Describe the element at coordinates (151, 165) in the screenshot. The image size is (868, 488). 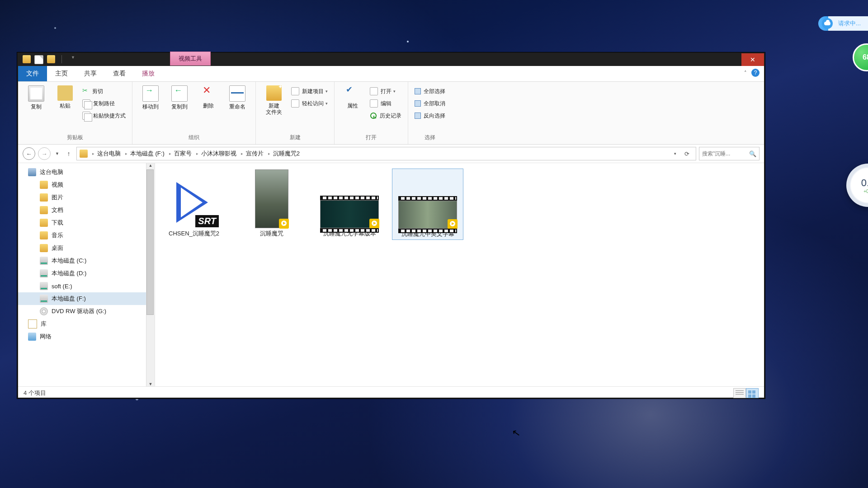
I see `scroll-up-icon: ▲` at that location.